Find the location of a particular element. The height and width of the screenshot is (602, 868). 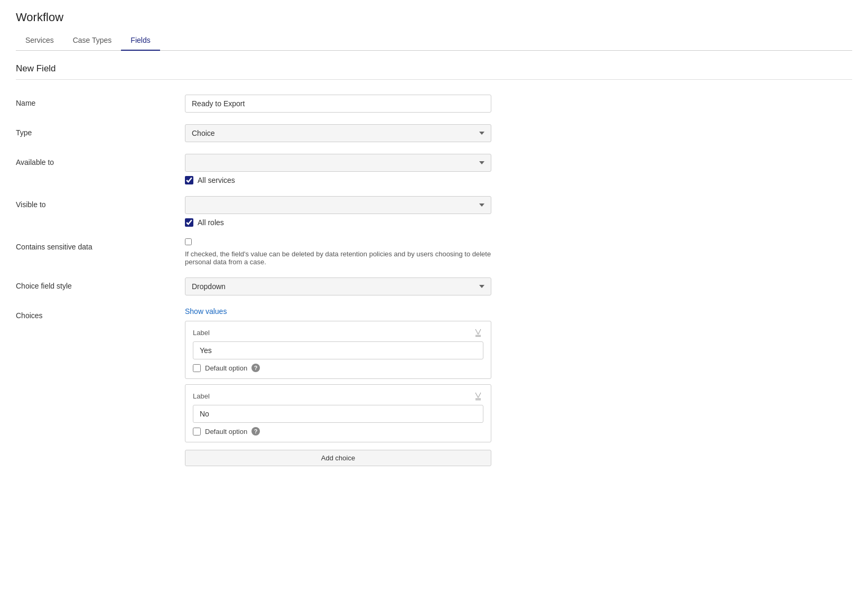

name-label: Name is located at coordinates (100, 101).